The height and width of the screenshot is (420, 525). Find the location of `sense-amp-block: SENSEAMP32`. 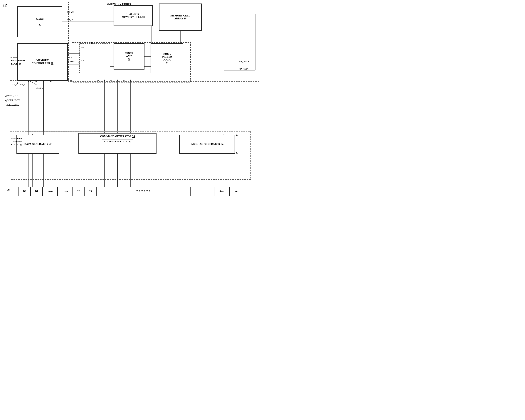

sense-amp-block: SENSEAMP32 is located at coordinates (129, 56).